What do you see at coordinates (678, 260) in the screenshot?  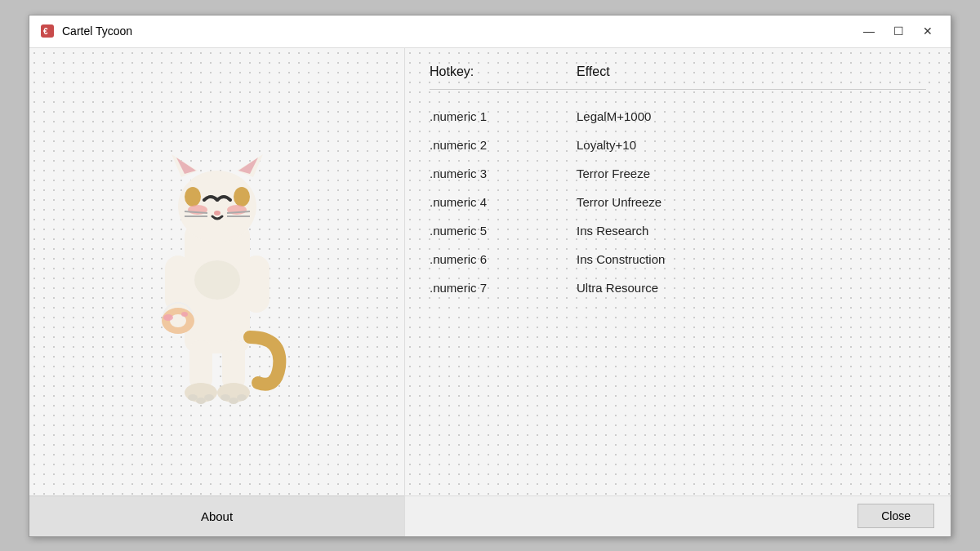 I see `table-row: .numeric 6Ins Construction` at bounding box center [678, 260].